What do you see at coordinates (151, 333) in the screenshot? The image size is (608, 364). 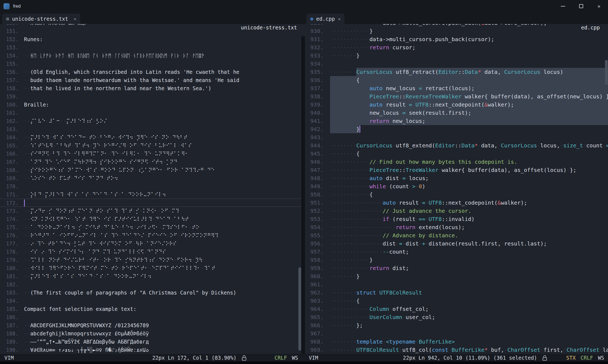 I see `code-line: 188.··abcdefghijklmnopqrstuvwxyz·£©µÀÆÖÞ…` at bounding box center [151, 333].